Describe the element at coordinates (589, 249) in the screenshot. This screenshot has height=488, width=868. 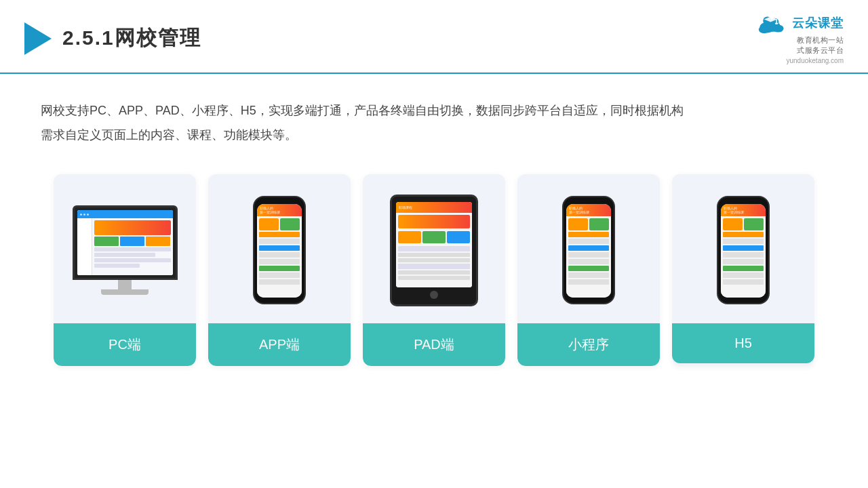
I see `card-miniprogram-image: 职场人的第一堂训练课` at that location.